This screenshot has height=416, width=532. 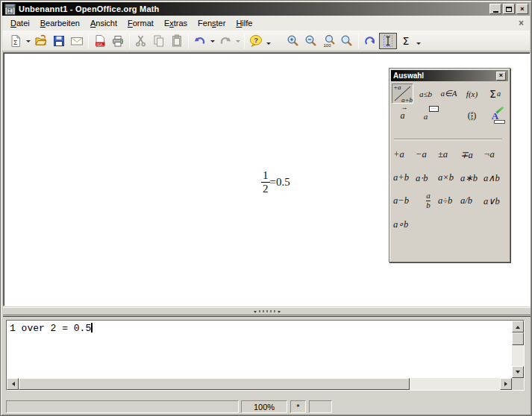 What do you see at coordinates (518, 373) in the screenshot?
I see `arrow-down-icon` at bounding box center [518, 373].